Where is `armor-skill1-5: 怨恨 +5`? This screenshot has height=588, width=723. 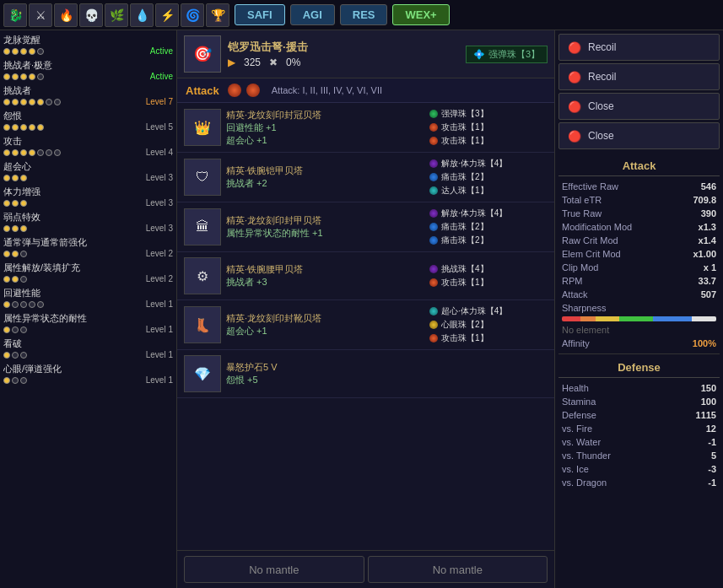
armor-skill1-5: 怨恨 +5 is located at coordinates (386, 380).